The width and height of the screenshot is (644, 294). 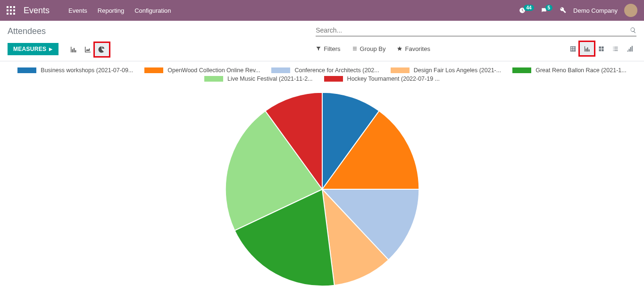 What do you see at coordinates (75, 70) in the screenshot?
I see `legend-item: Business workshops (2021-07-09...` at bounding box center [75, 70].